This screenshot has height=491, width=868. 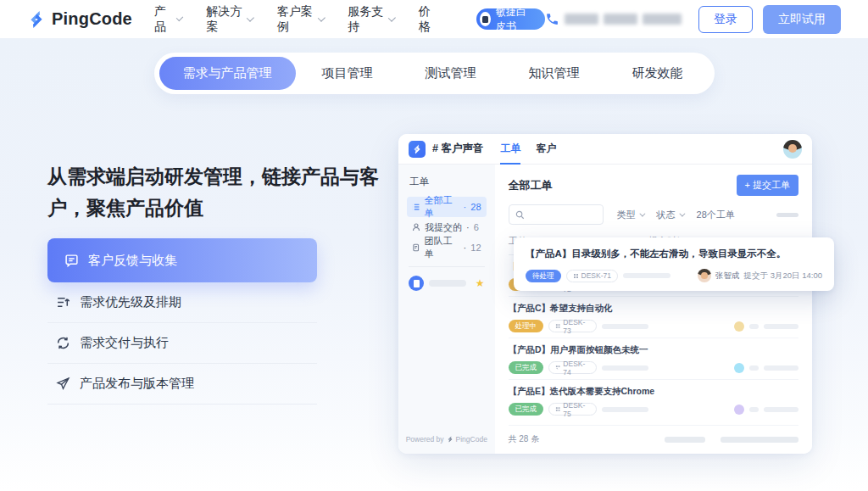 I want to click on sidebar-item-team-tickets: 团队工单 · 12, so click(x=447, y=248).